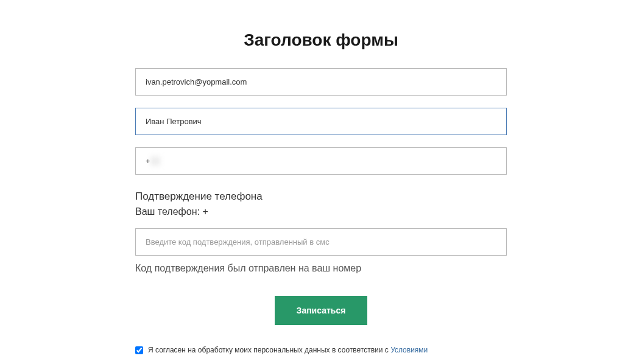 This screenshot has width=642, height=364. What do you see at coordinates (321, 82) in the screenshot?
I see `email-field` at bounding box center [321, 82].